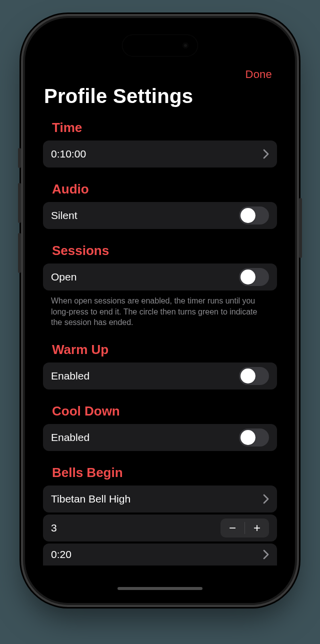 The width and height of the screenshot is (320, 644). I want to click on section-time: Time 0:10:00, so click(160, 144).